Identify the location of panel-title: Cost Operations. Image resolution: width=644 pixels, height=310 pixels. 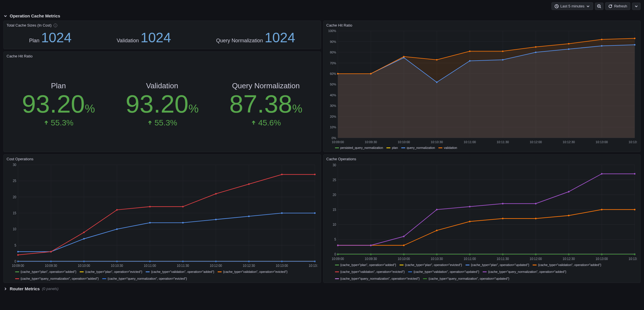
(162, 159).